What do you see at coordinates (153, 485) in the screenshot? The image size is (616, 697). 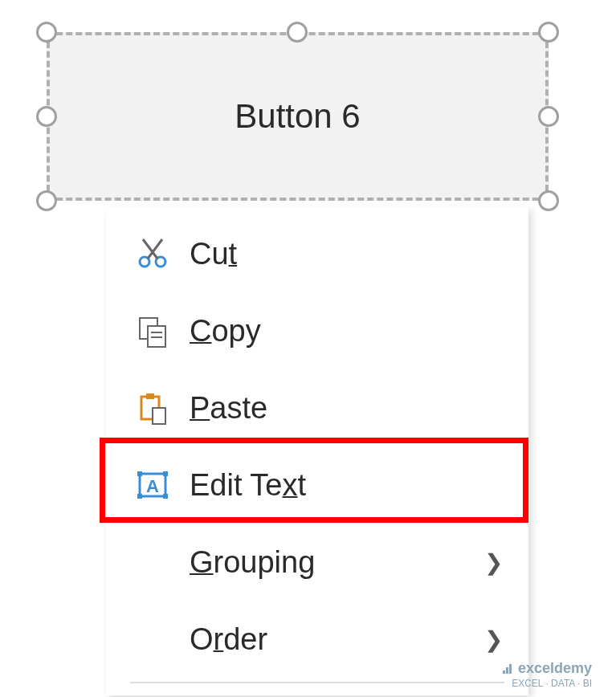 I see `edit-text-icon: A` at bounding box center [153, 485].